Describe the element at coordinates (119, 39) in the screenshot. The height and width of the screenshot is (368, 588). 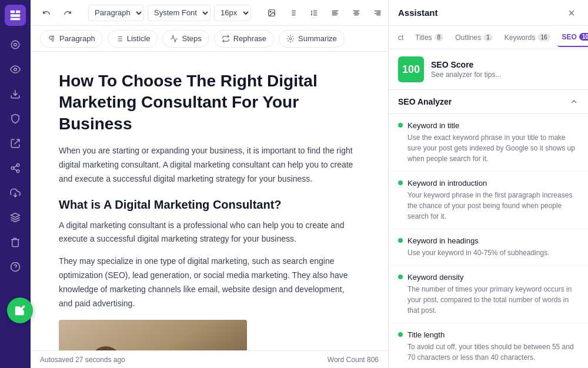
I see `listicle-tool-icon` at that location.